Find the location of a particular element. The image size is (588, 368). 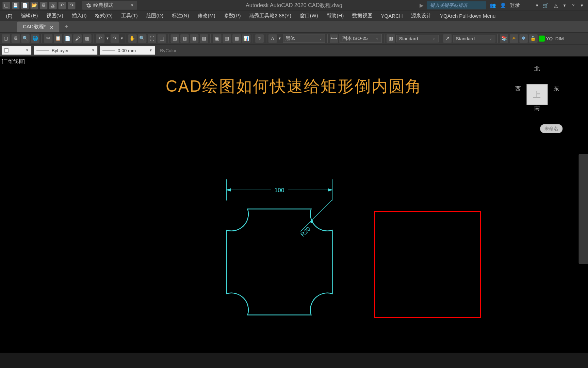

menu-yuanquan: 源泉设计 is located at coordinates (421, 16).